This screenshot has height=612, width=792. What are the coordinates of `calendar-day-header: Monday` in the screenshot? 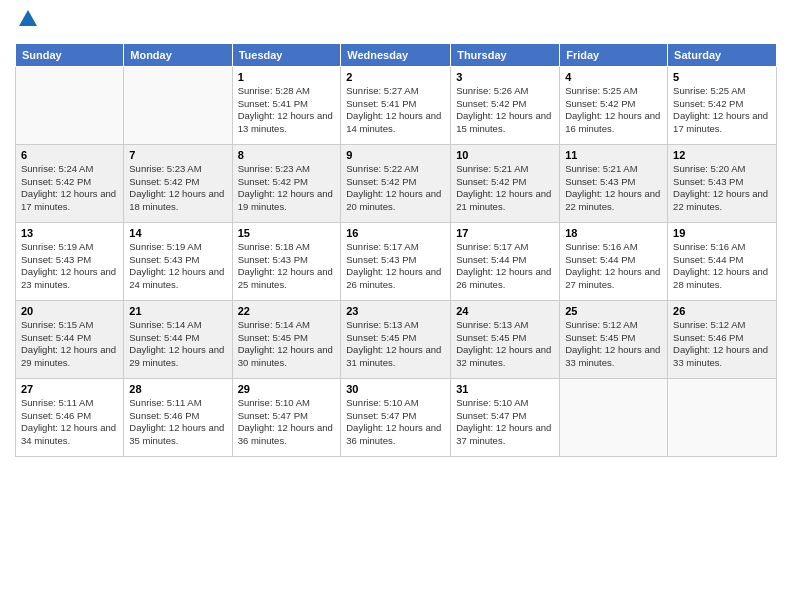 It's located at (178, 54).